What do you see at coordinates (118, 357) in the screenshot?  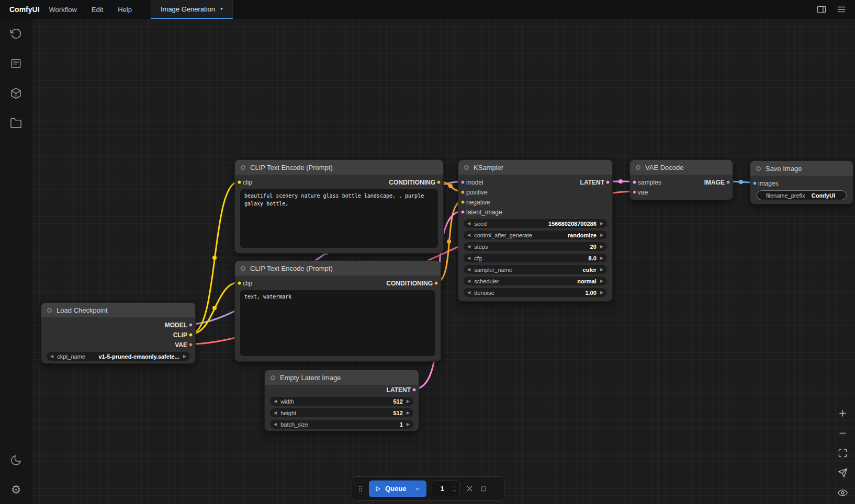 I see `widget-ckpt-name: ◀ ckpt_name v1-5-pruned-emaonly.safete..…` at bounding box center [118, 357].